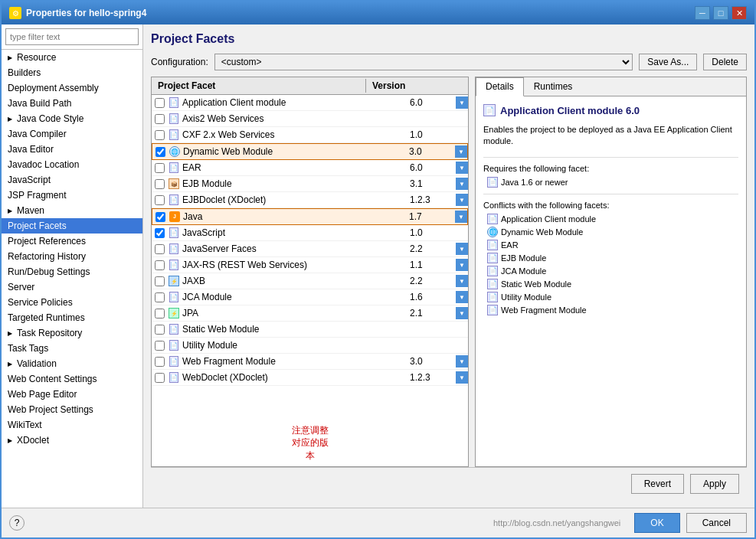 Image resolution: width=756 pixels, height=539 pixels. I want to click on save-as-button: Save As..., so click(668, 62).